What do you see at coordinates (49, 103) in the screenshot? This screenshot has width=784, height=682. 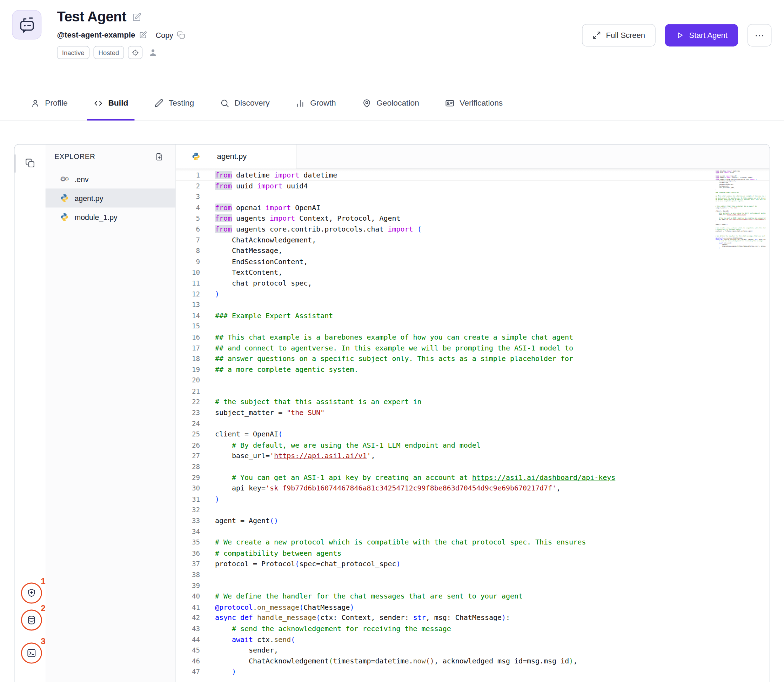 I see `tab-profile: Profile` at bounding box center [49, 103].